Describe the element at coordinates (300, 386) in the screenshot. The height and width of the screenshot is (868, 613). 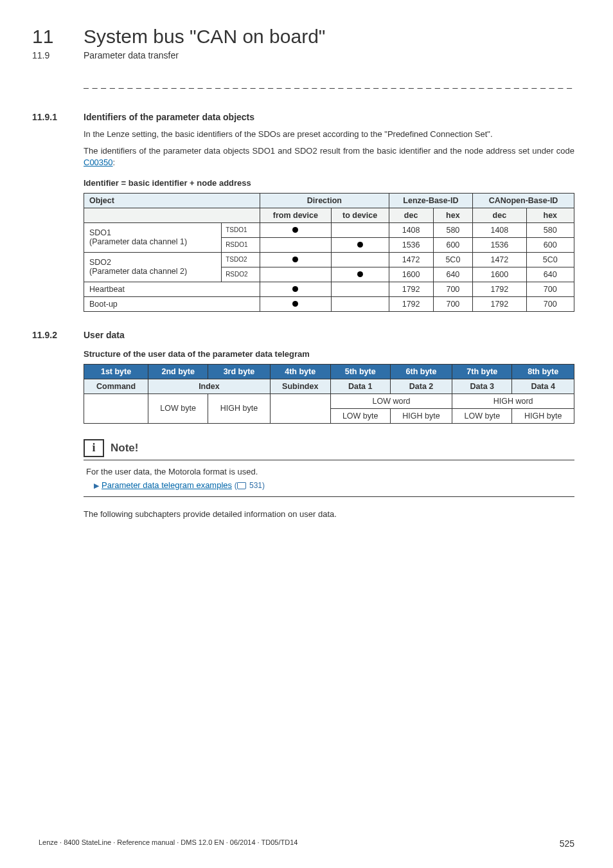
I see `field-label: Subindex` at that location.